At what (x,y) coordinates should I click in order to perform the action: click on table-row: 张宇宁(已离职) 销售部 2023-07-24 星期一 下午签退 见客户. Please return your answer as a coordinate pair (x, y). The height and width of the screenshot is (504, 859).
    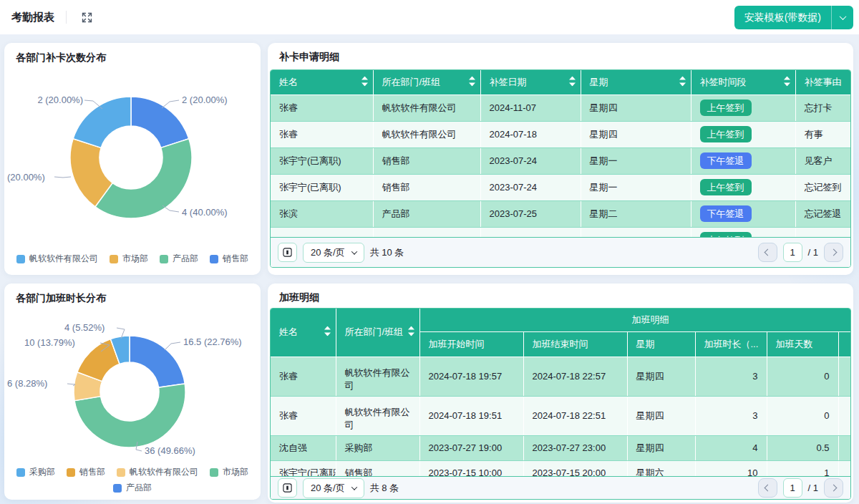
    Looking at the image, I should click on (560, 160).